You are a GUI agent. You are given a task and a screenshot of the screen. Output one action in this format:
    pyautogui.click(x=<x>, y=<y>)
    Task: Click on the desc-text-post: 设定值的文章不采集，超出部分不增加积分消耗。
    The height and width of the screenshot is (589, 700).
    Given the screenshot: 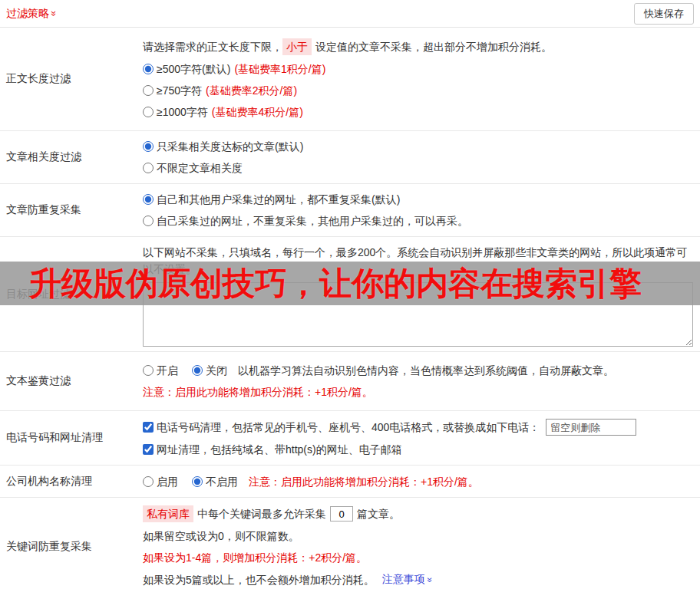 What is the action you would take?
    pyautogui.click(x=434, y=47)
    